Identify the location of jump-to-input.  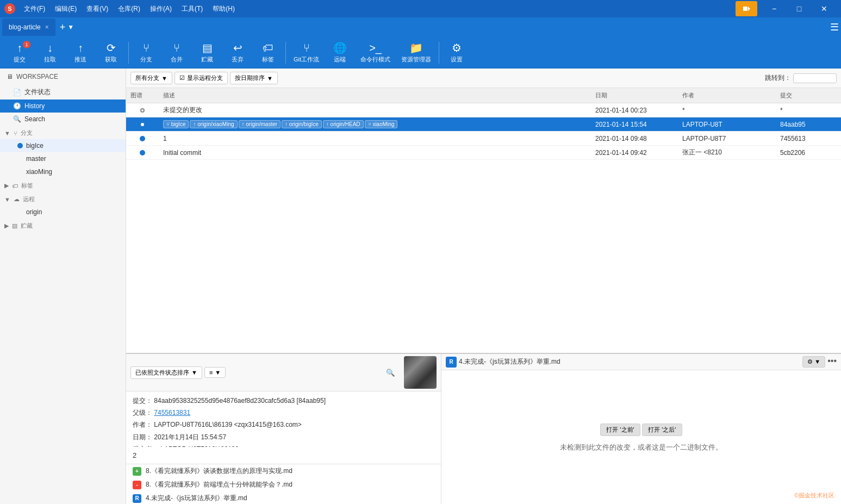
(815, 78).